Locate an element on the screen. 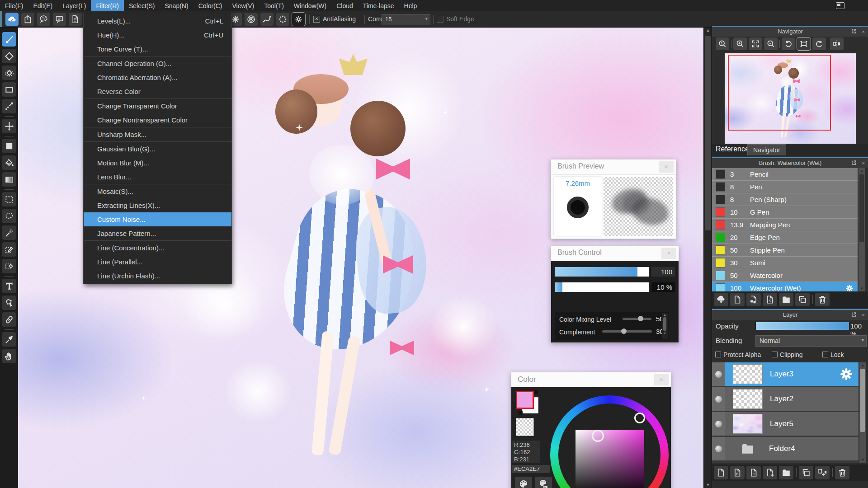  layer-row: Folder4 is located at coordinates (785, 449).